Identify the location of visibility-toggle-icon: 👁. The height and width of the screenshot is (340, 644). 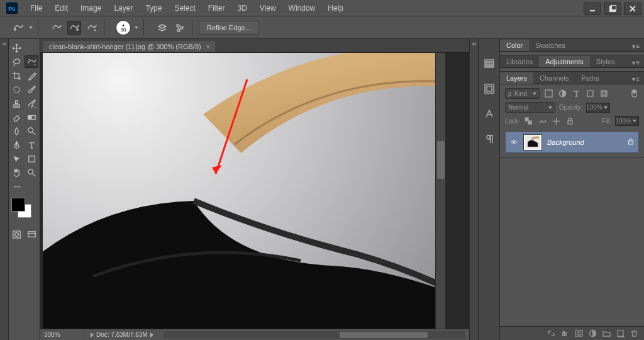
(514, 142).